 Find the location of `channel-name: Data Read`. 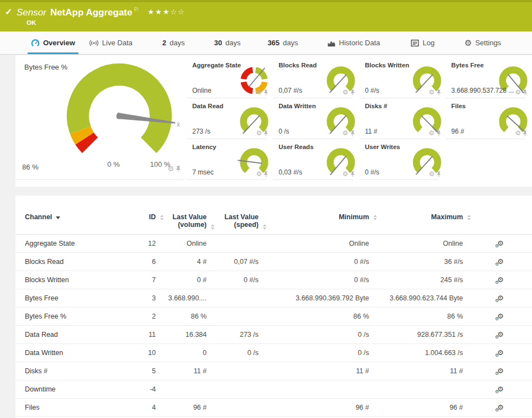

channel-name: Data Read is located at coordinates (77, 335).